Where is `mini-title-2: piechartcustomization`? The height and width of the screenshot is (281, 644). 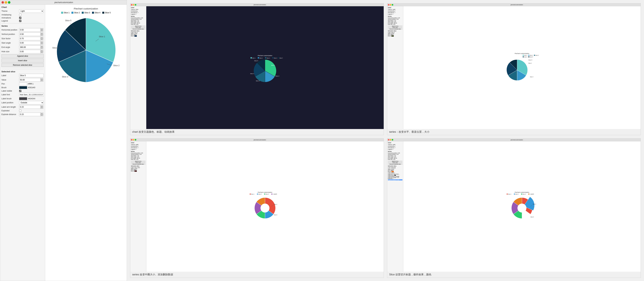
mini-title-2: piechartcustomization is located at coordinates (517, 5).